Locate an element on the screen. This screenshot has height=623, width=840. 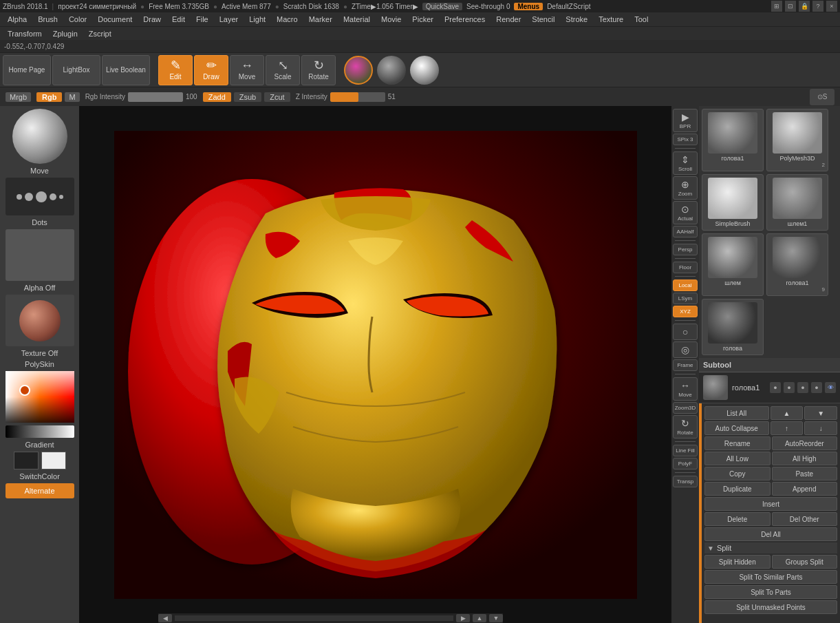
menu-draw: Draw is located at coordinates (152, 19).